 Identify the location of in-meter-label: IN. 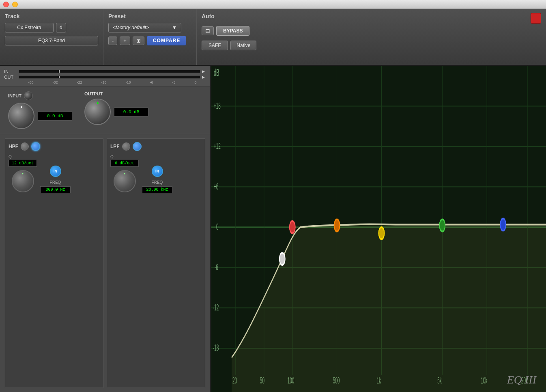
(11, 71).